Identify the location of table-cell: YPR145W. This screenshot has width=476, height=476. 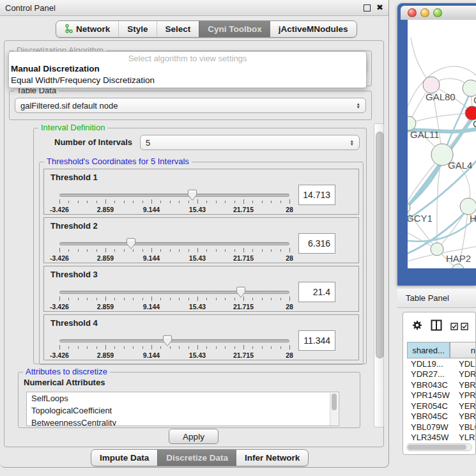
(429, 395).